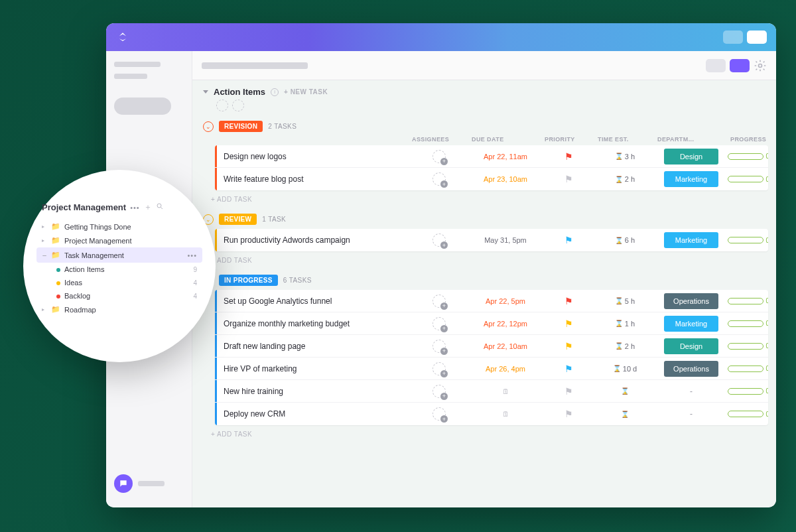 The height and width of the screenshot is (532, 796). Describe the element at coordinates (716, 66) in the screenshot. I see `toolbar-pill-gray` at that location.